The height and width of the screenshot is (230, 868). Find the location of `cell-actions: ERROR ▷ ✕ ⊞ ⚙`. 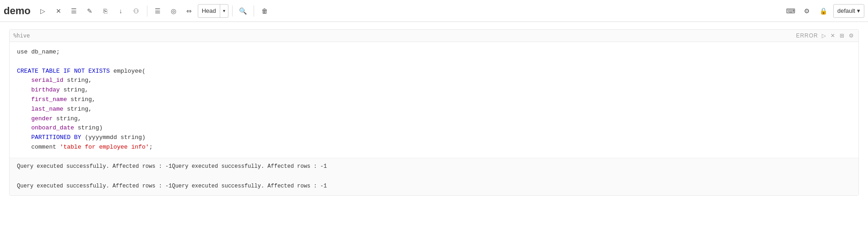

cell-actions: ERROR ▷ ✕ ⊞ ⚙ is located at coordinates (825, 36).